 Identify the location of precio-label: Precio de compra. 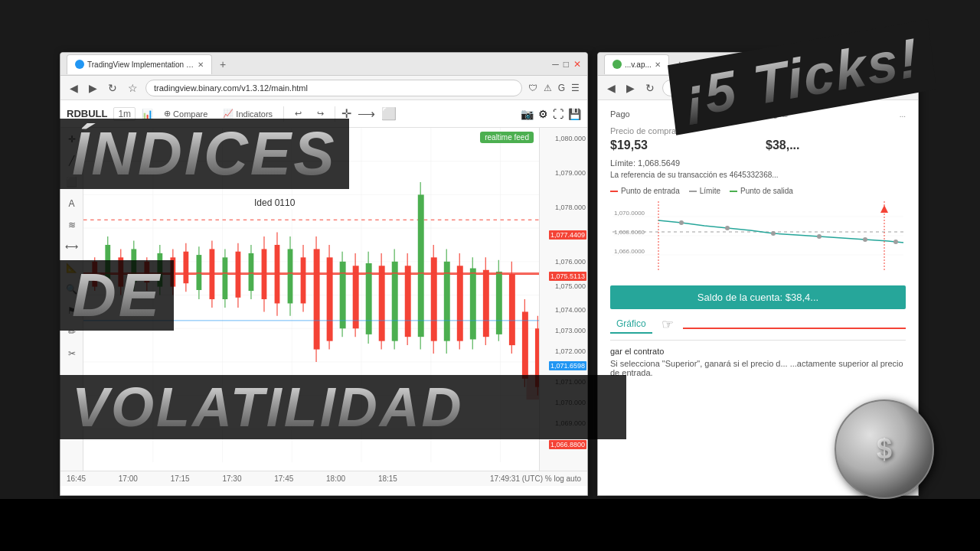
(758, 131).